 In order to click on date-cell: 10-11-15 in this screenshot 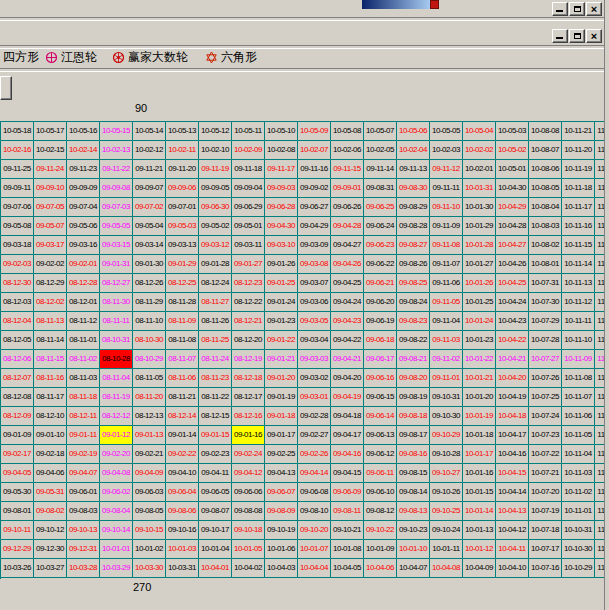, I will do `click(578, 246)`.